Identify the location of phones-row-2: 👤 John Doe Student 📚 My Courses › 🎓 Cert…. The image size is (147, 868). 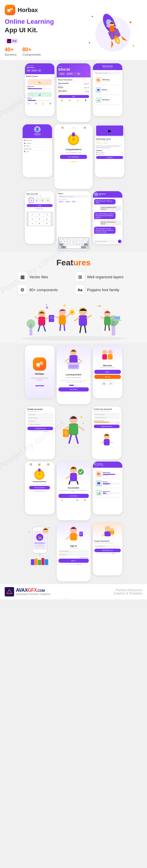
(74, 158).